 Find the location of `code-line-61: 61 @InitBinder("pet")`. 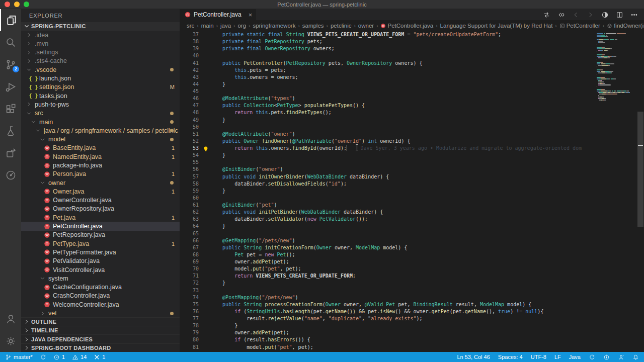

code-line-61: 61 @InitBinder("pet") is located at coordinates (412, 205).